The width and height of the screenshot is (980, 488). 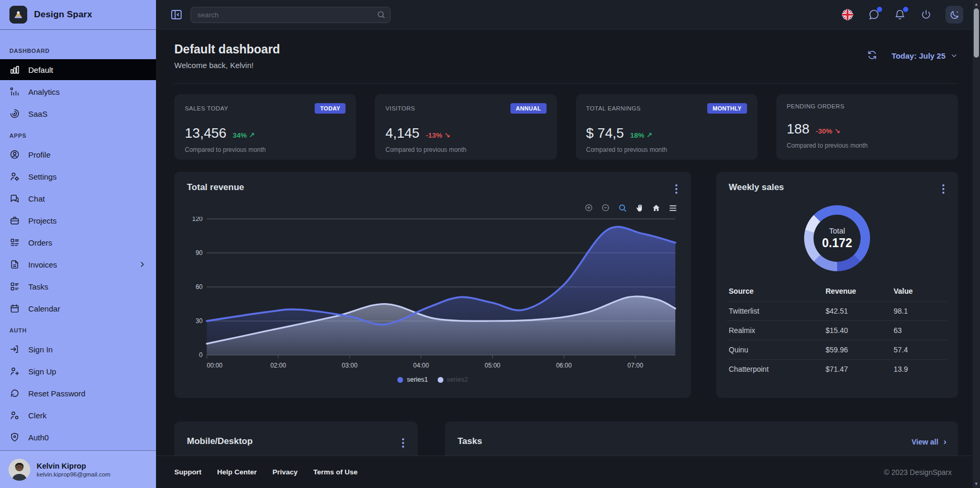 What do you see at coordinates (350, 365) in the screenshot?
I see `svg-text: 03:00` at bounding box center [350, 365].